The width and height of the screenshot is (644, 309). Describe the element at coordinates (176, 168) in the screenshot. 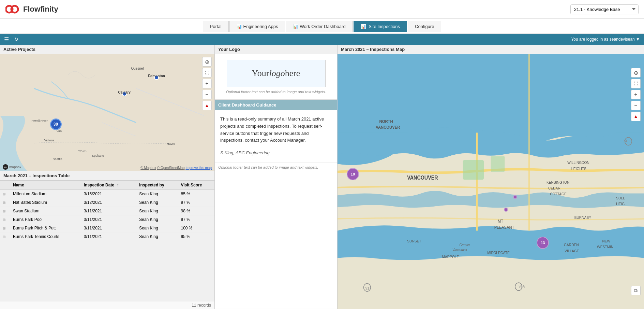

I see `attribution-links: © Mapbox © OpenStreetMap Improve this ma…` at that location.